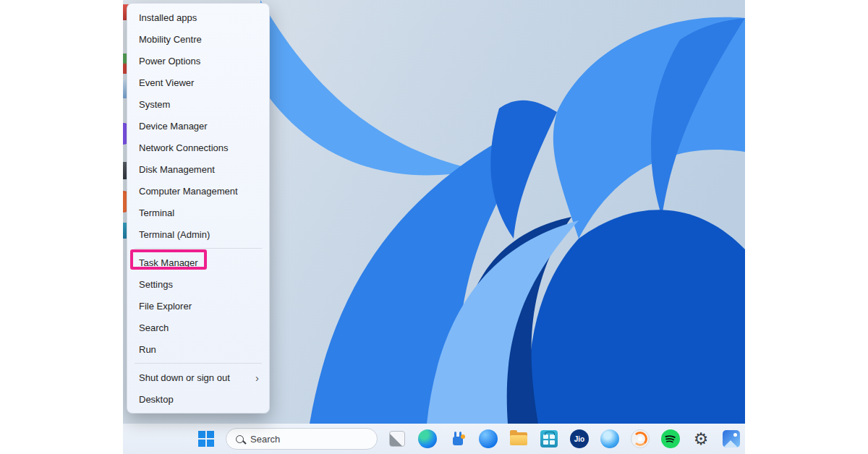 The image size is (868, 454). I want to click on menu-item-shutdown: Shut down or sign out ›, so click(198, 377).